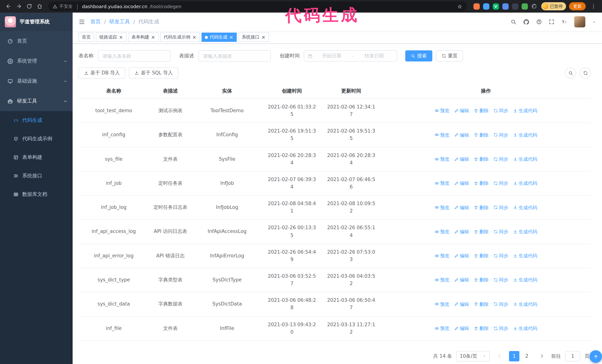 This screenshot has width=602, height=364. Describe the element at coordinates (36, 157) in the screenshot. I see `sidebar-item-form-builder: 表单构建` at that location.